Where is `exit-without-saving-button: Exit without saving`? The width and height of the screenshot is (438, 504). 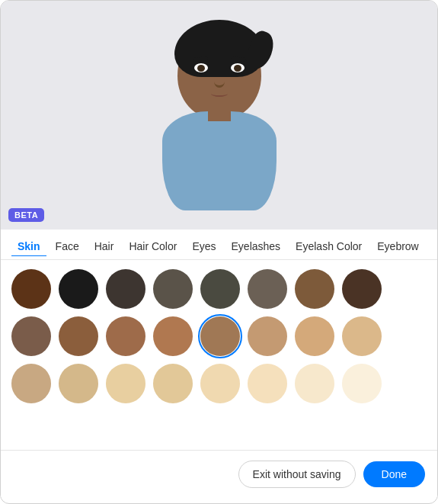
exit-without-saving-button: Exit without saving is located at coordinates (297, 474).